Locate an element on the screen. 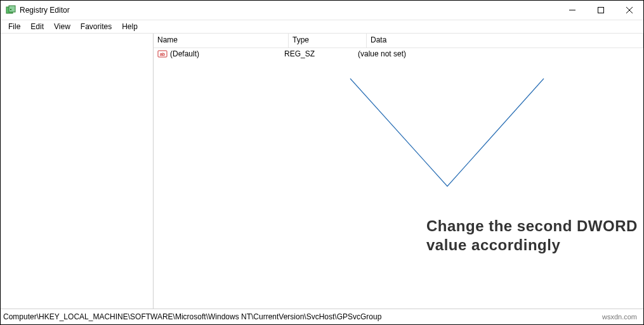 The image size is (644, 325). svg-text: ab is located at coordinates (162, 54).